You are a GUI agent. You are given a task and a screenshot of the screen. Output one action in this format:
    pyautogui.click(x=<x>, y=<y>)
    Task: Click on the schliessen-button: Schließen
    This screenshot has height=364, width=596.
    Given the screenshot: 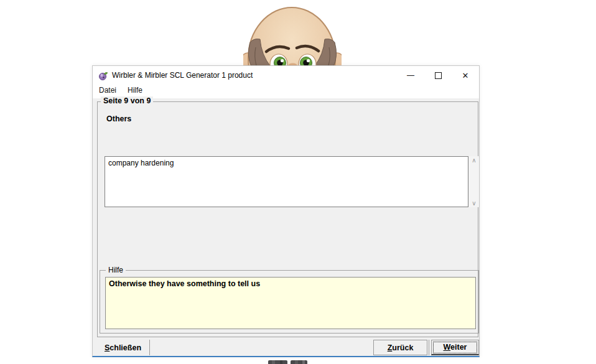 What is the action you would take?
    pyautogui.click(x=123, y=347)
    